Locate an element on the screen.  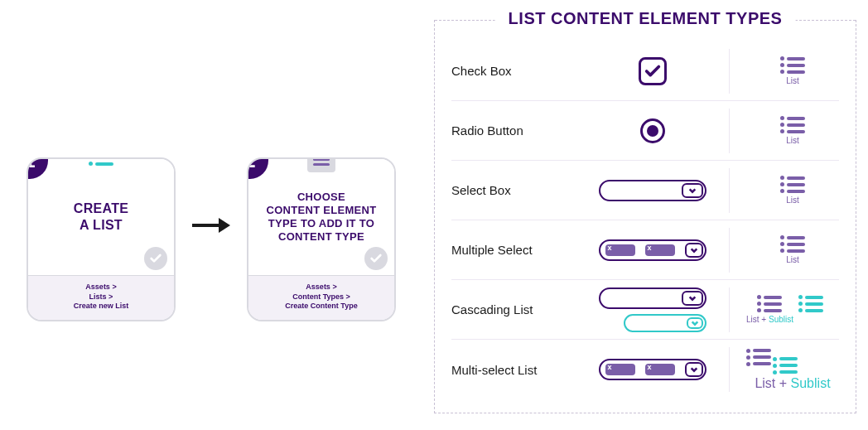
multiselect-icon is located at coordinates (653, 250).